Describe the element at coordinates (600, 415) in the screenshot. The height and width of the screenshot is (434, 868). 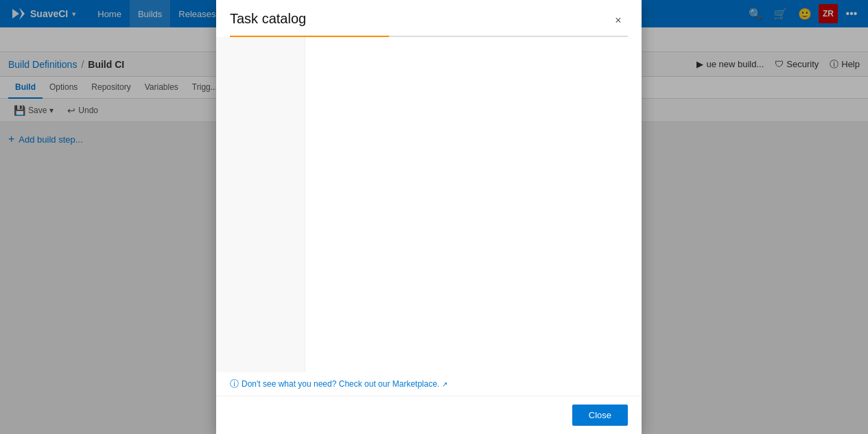
I see `dialog-close-btn: Close` at that location.